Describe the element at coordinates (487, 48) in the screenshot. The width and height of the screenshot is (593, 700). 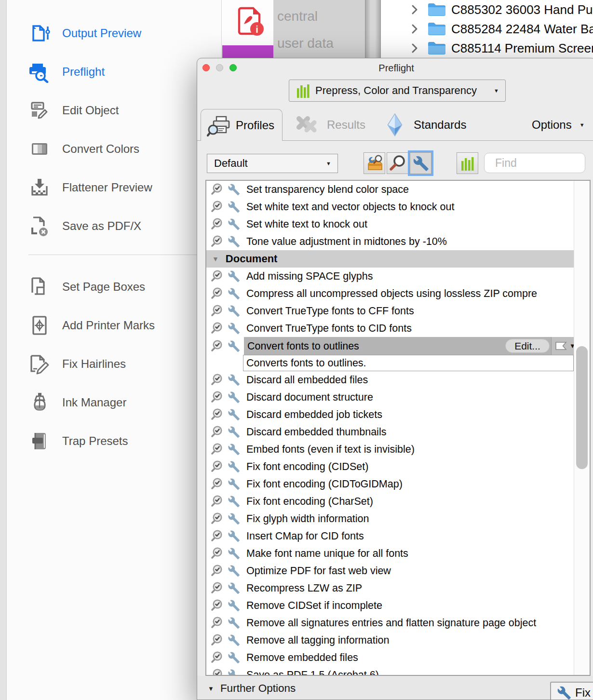
I see `file-row: C885114 Premium Screen D` at that location.